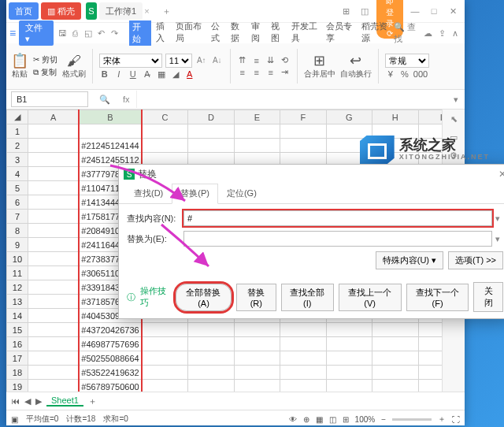  What do you see at coordinates (146, 11) in the screenshot?
I see `tab-close-icon: ×` at bounding box center [146, 11].